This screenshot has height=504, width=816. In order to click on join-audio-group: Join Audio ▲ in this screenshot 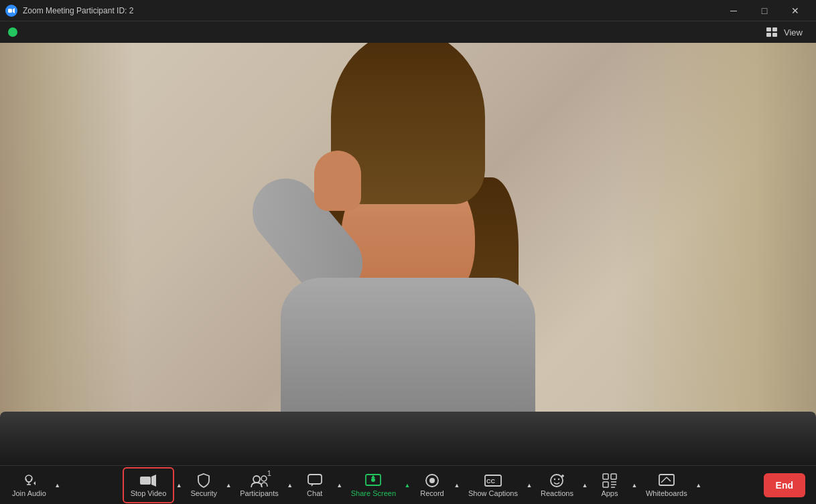, I will do `click(33, 485)`.